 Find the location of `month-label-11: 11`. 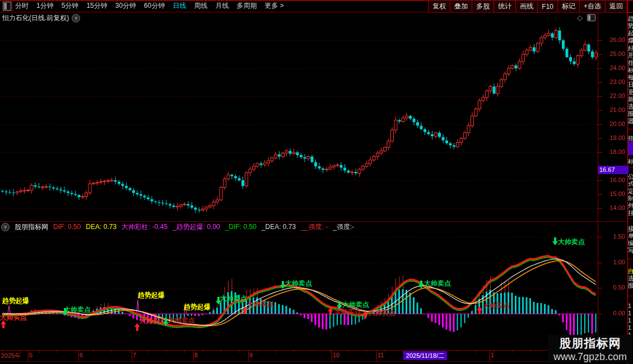

month-label-11: 11 is located at coordinates (381, 355).